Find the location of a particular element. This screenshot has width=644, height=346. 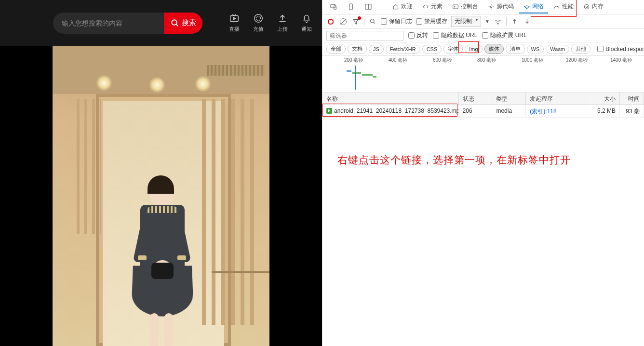

initiator-link: (索引):118 is located at coordinates (543, 111).